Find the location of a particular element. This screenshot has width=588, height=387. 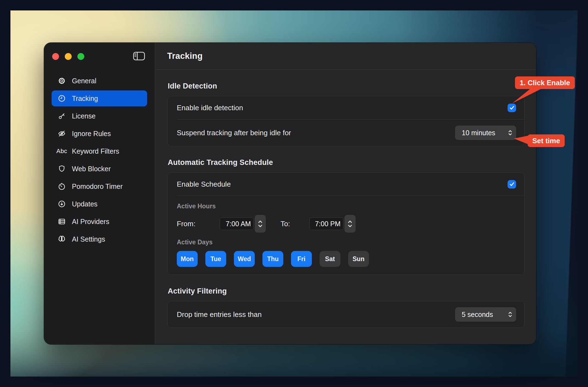

shield-icon is located at coordinates (62, 169).